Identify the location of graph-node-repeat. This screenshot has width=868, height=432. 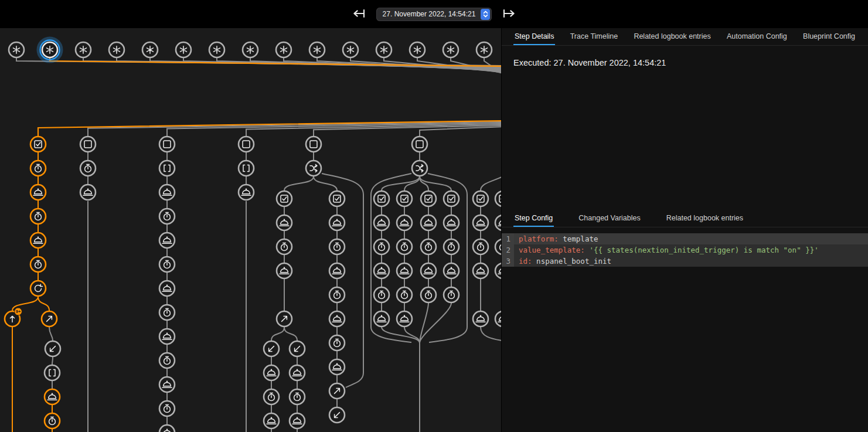
(38, 288).